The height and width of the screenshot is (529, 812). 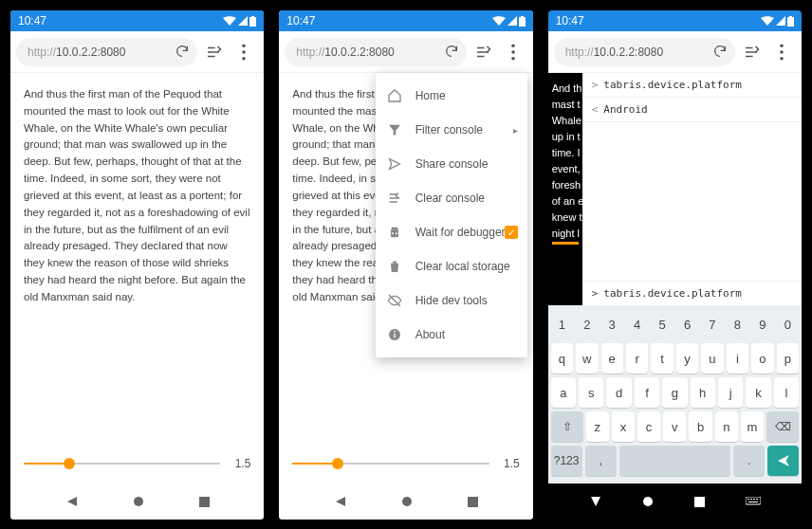 What do you see at coordinates (243, 21) in the screenshot?
I see `signal-icon` at bounding box center [243, 21].